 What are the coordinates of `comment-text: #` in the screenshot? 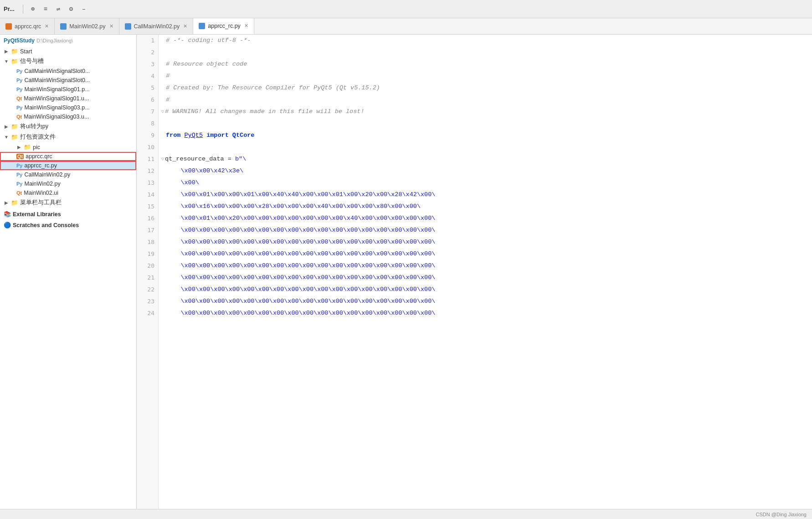 It's located at (168, 99).